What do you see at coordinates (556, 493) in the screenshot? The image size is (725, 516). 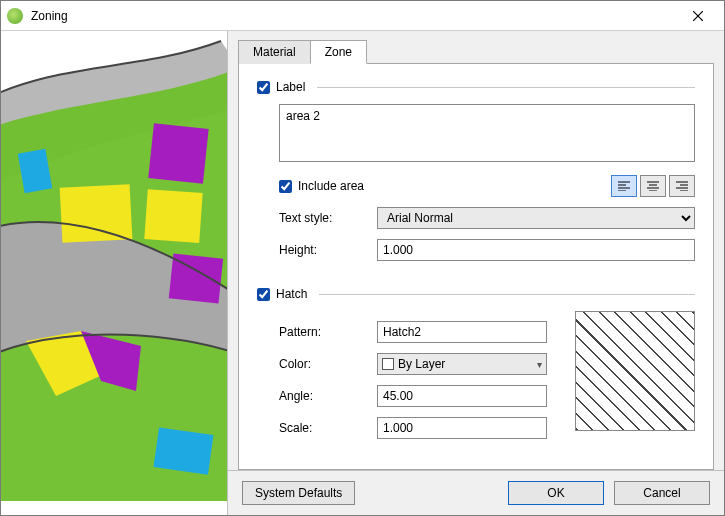 I see `ok-button: OK` at bounding box center [556, 493].